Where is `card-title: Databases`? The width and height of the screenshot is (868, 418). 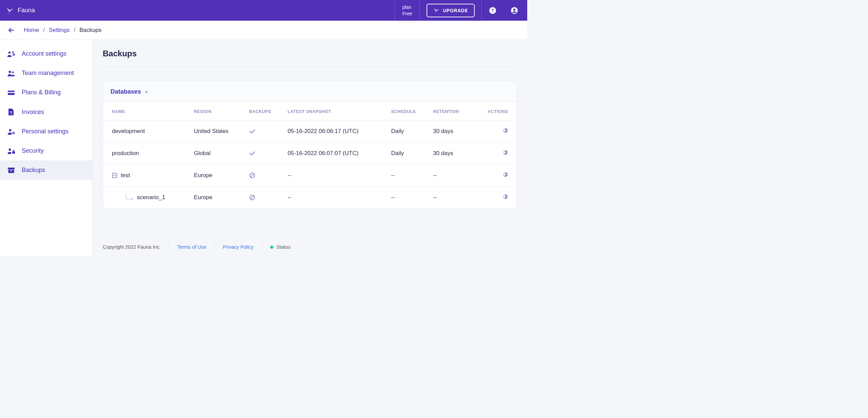
card-title: Databases is located at coordinates (126, 92).